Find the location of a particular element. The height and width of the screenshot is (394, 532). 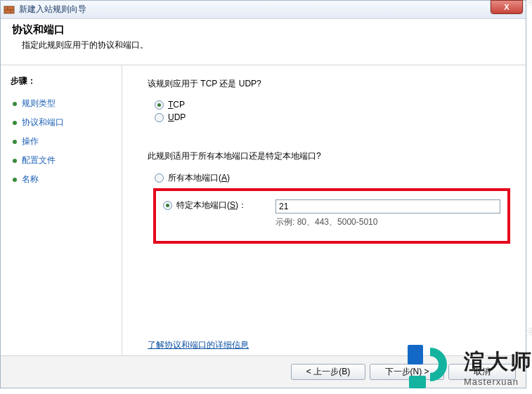

step-label: 协议和端口 is located at coordinates (43, 122).